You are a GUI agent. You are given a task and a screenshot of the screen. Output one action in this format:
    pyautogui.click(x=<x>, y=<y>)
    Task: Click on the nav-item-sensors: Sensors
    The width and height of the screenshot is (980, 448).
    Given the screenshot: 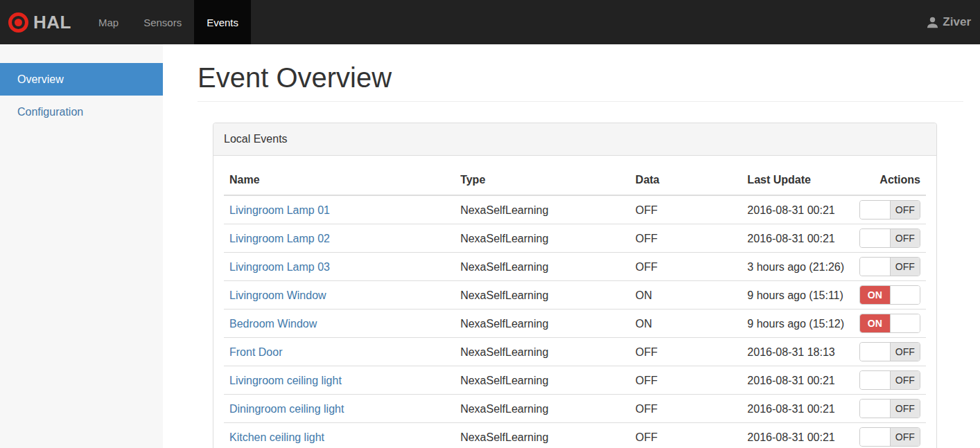 What is the action you would take?
    pyautogui.click(x=162, y=22)
    